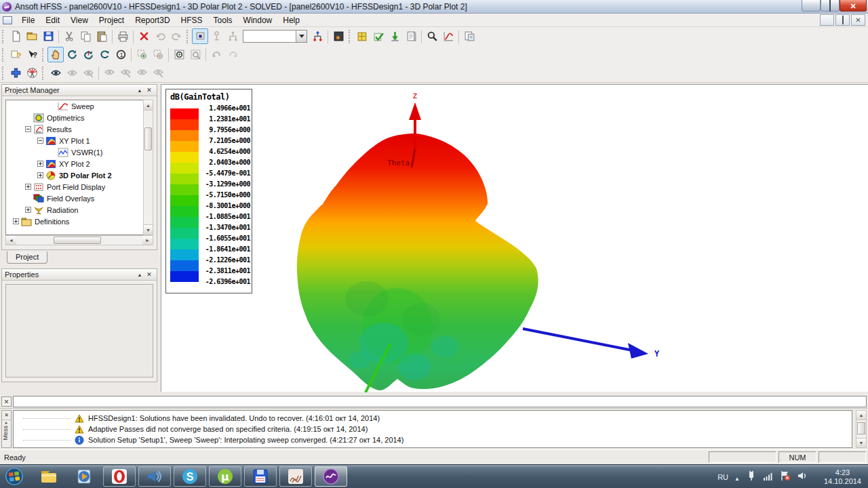 The image size is (868, 488). Describe the element at coordinates (292, 20) in the screenshot. I see `menu-help: Help` at that location.